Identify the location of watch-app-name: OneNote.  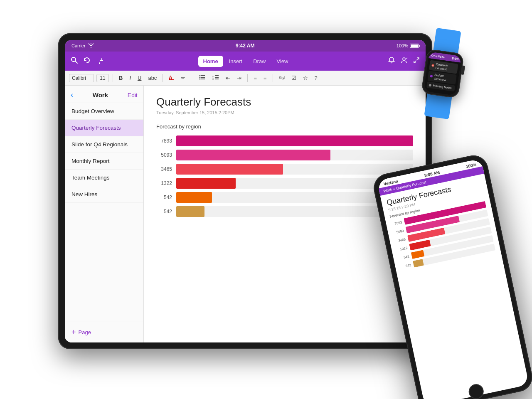
(438, 57).